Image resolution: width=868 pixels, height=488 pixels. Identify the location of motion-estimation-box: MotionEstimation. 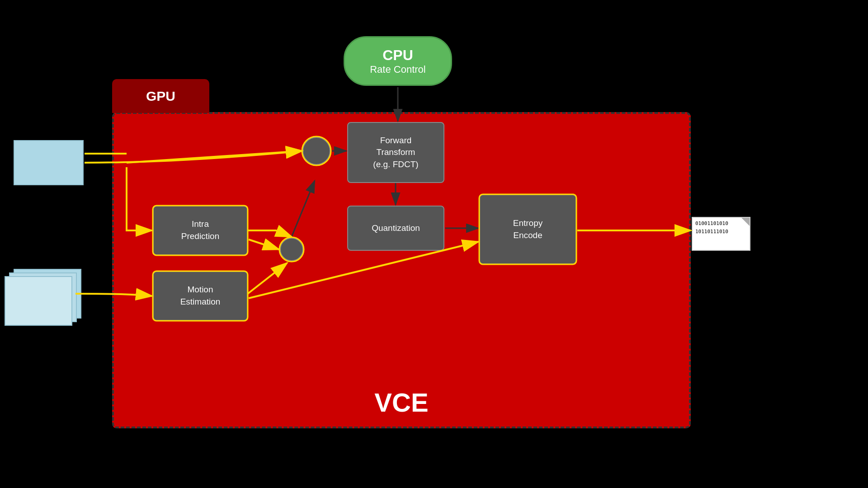
(200, 296).